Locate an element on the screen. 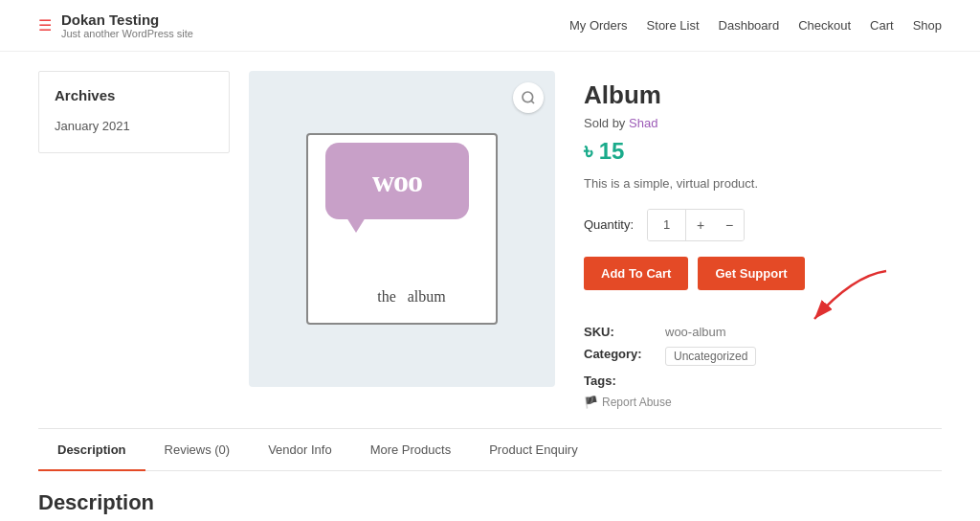 The width and height of the screenshot is (980, 521). action-buttons-container: Add To Cart Get Support is located at coordinates (695, 282).